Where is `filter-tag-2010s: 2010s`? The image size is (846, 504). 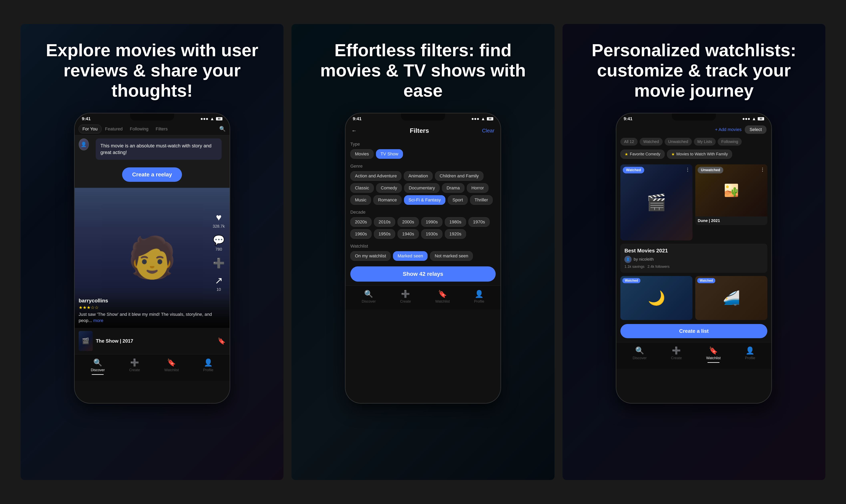 filter-tag-2010s: 2010s is located at coordinates (385, 222).